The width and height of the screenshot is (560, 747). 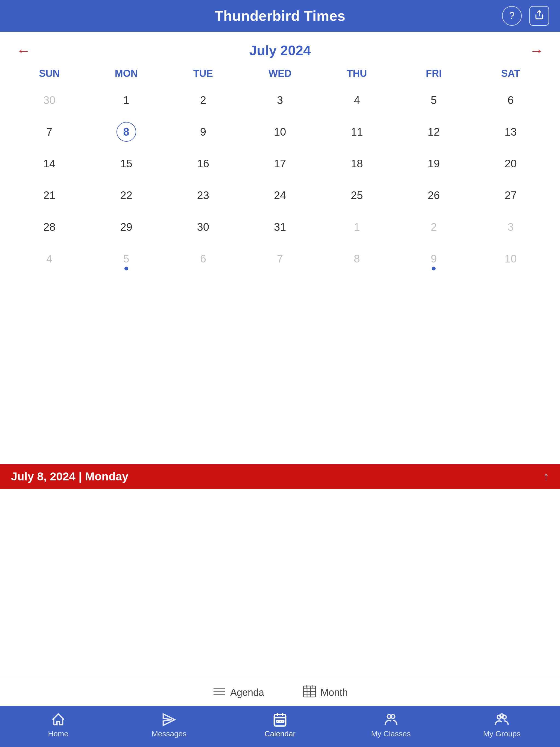 What do you see at coordinates (126, 195) in the screenshot?
I see `calendar-day: 22` at bounding box center [126, 195].